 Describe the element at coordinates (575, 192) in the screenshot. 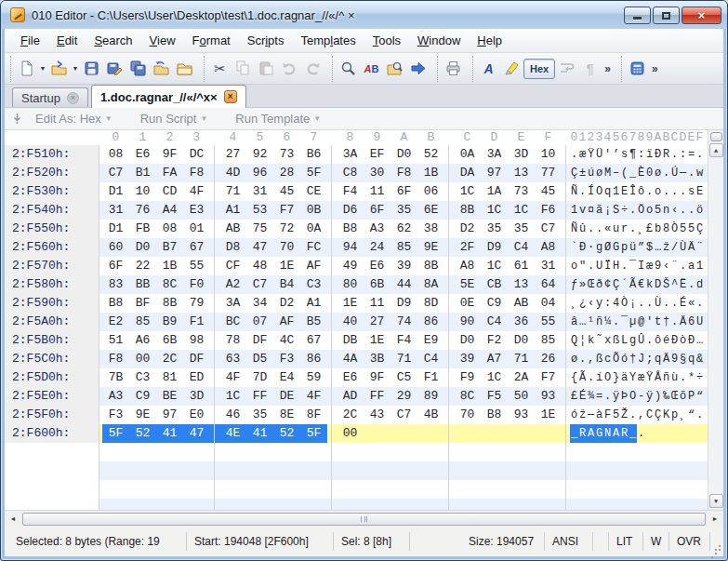

I see `ascii-char: Ñ` at that location.